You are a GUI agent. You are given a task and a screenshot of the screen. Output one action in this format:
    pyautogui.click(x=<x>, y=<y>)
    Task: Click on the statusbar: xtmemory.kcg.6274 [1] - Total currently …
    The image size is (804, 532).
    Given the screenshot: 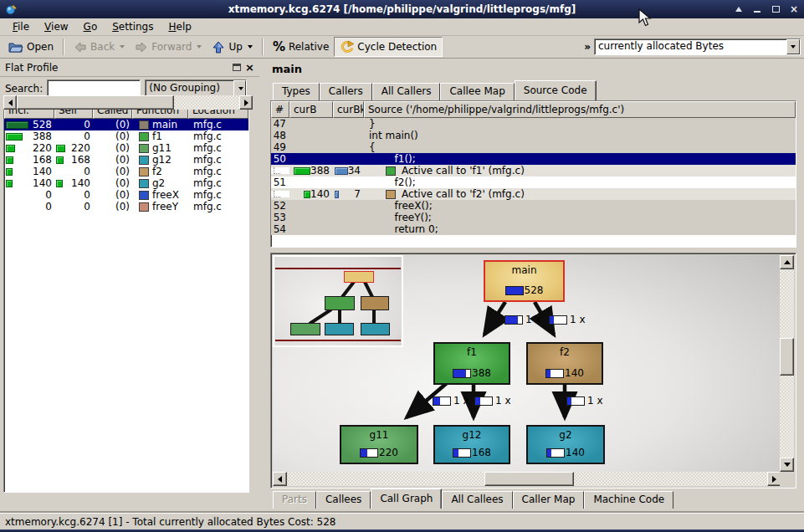 What is the action you would take?
    pyautogui.click(x=402, y=521)
    